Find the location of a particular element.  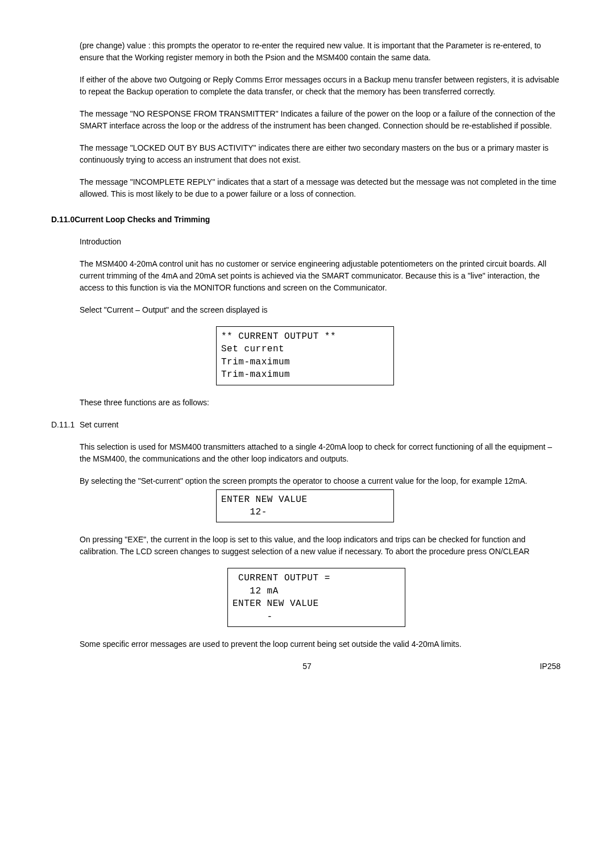

lcd-screen-current-output-value: CURRENT OUTPUT = 12 mA ENTER NEW VALUE - is located at coordinates (316, 597).